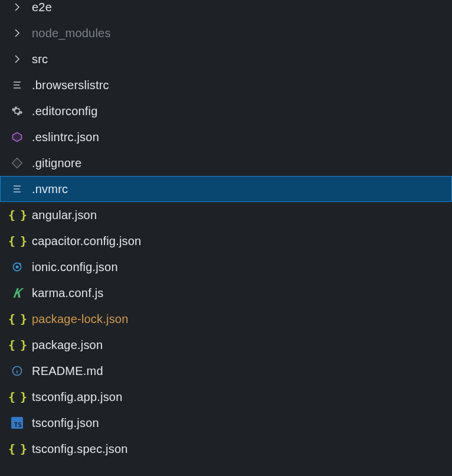 This screenshot has width=452, height=476. What do you see at coordinates (226, 371) in the screenshot?
I see `file-readme: README.md` at bounding box center [226, 371].